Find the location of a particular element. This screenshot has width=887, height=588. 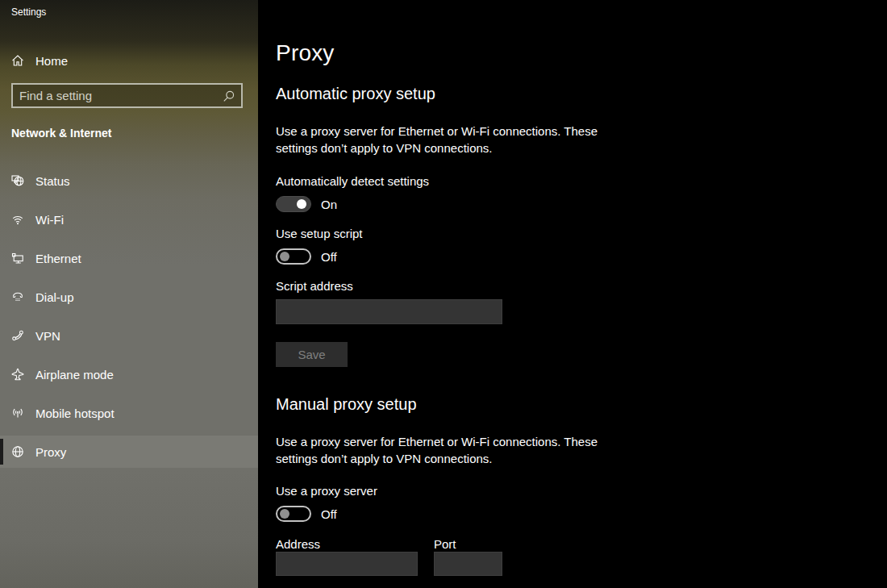

address-label: Address is located at coordinates (298, 544).